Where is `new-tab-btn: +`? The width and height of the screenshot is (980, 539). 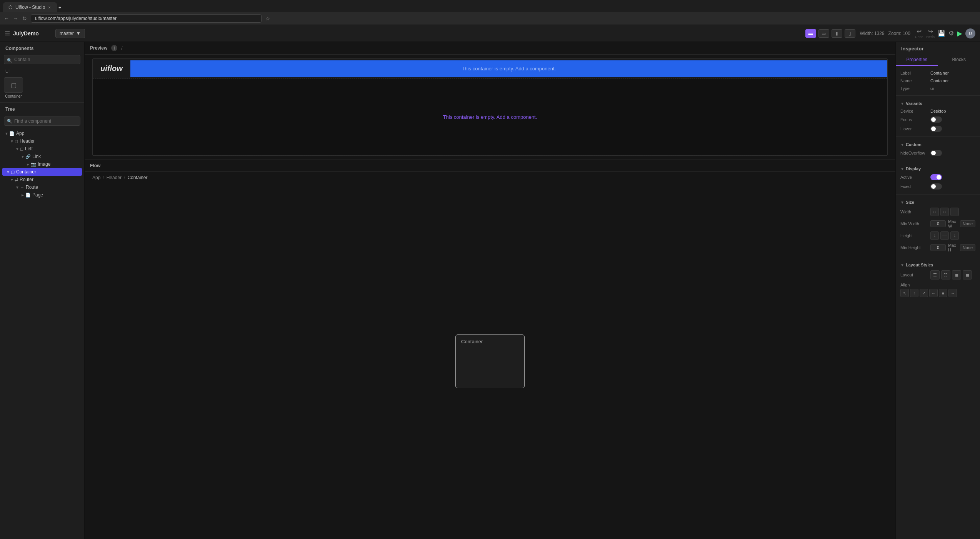 new-tab-btn: + is located at coordinates (60, 8).